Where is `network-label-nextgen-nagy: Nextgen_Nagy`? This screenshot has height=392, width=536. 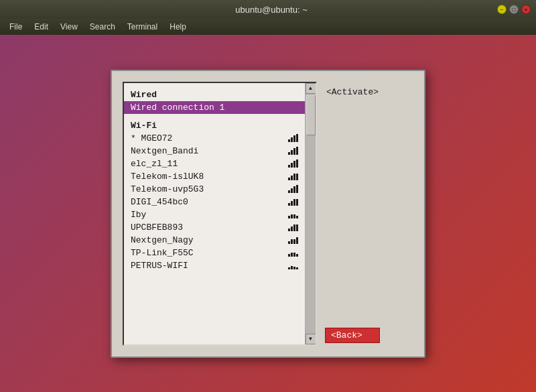 network-label-nextgen-nagy: Nextgen_Nagy is located at coordinates (162, 240).